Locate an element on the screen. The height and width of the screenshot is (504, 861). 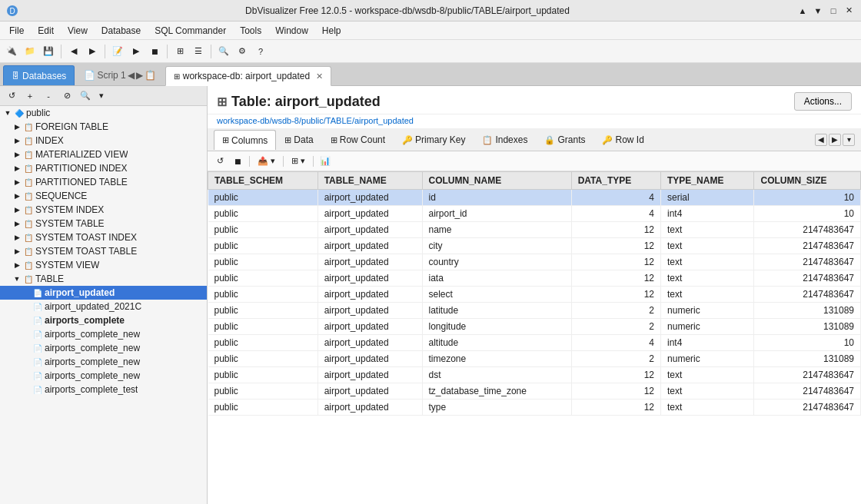
tree-node-sys-table: ▶ 📋 SYSTEM TABLE is located at coordinates (103, 224).